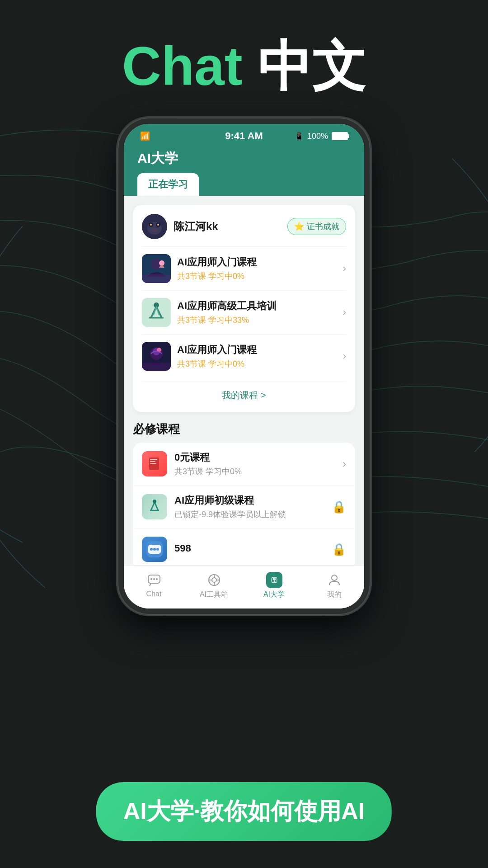  I want to click on learning-card: 陈江河kk ⭐ 证书成就, so click(244, 308).